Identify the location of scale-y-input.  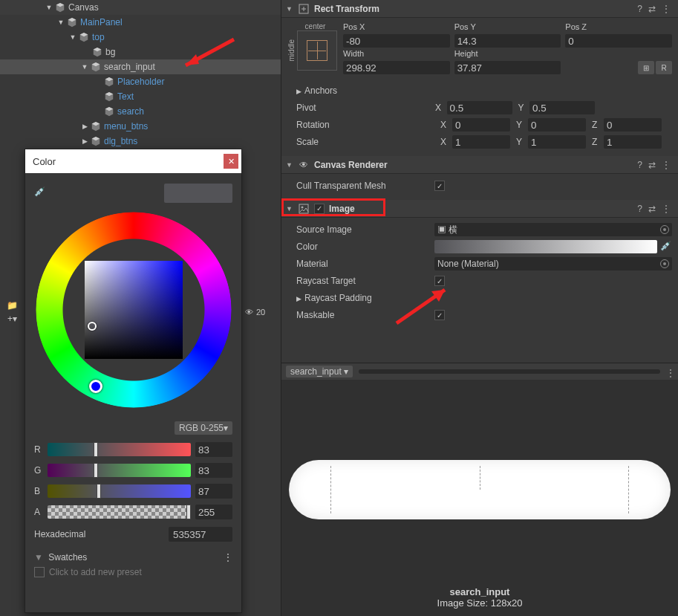
(557, 142).